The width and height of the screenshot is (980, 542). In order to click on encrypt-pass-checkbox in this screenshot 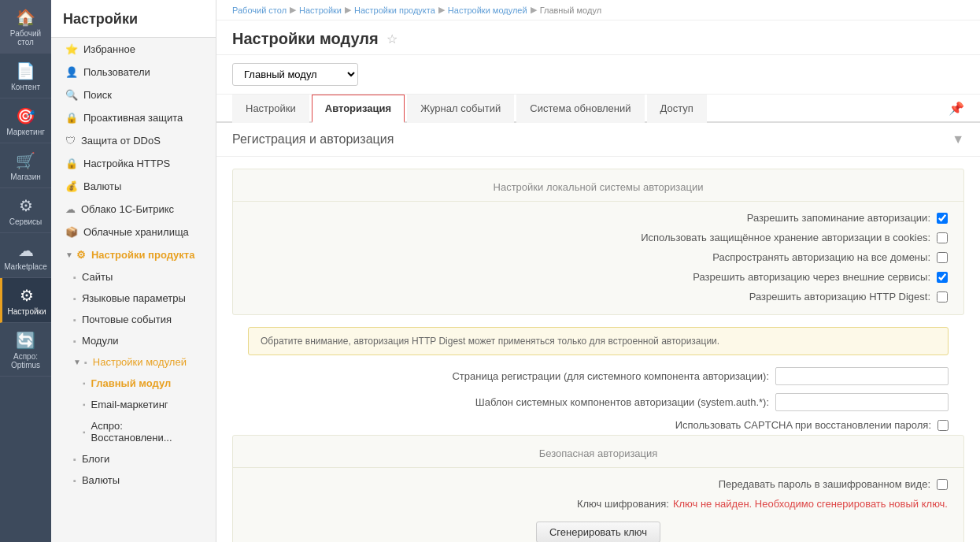, I will do `click(942, 484)`.